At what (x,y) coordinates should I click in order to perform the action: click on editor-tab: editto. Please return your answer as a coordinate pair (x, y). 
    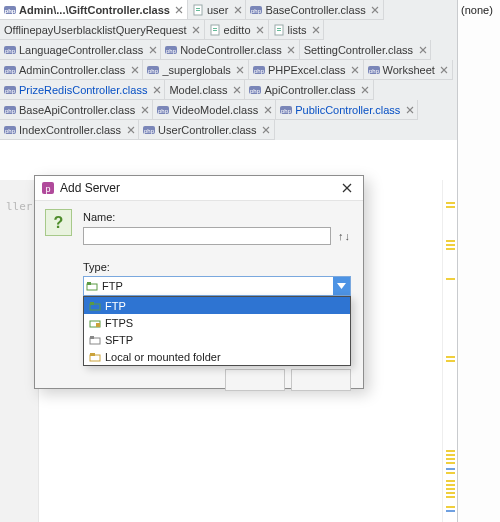
    Looking at the image, I should click on (237, 30).